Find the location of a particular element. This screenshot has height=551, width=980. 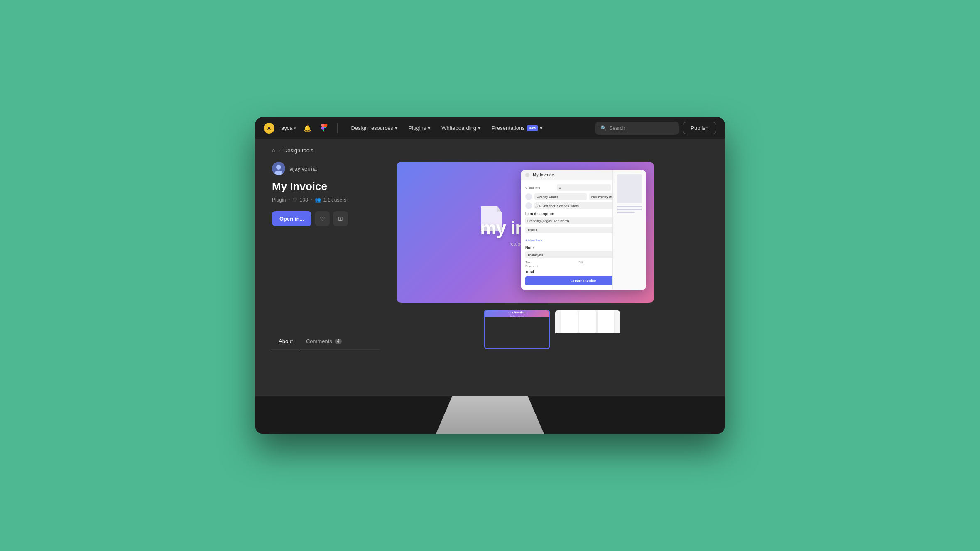

invoice-icon is located at coordinates (527, 175).